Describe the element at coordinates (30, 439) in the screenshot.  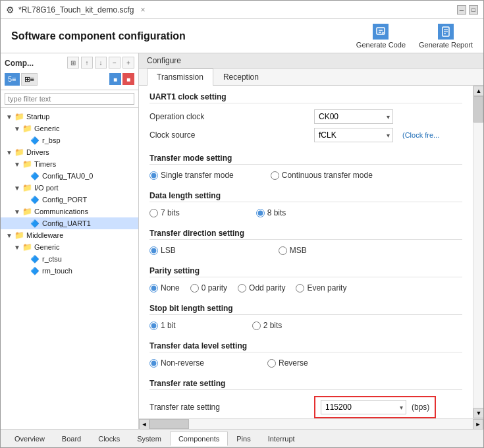
I see `bottom-tab-overview: Overview` at that location.